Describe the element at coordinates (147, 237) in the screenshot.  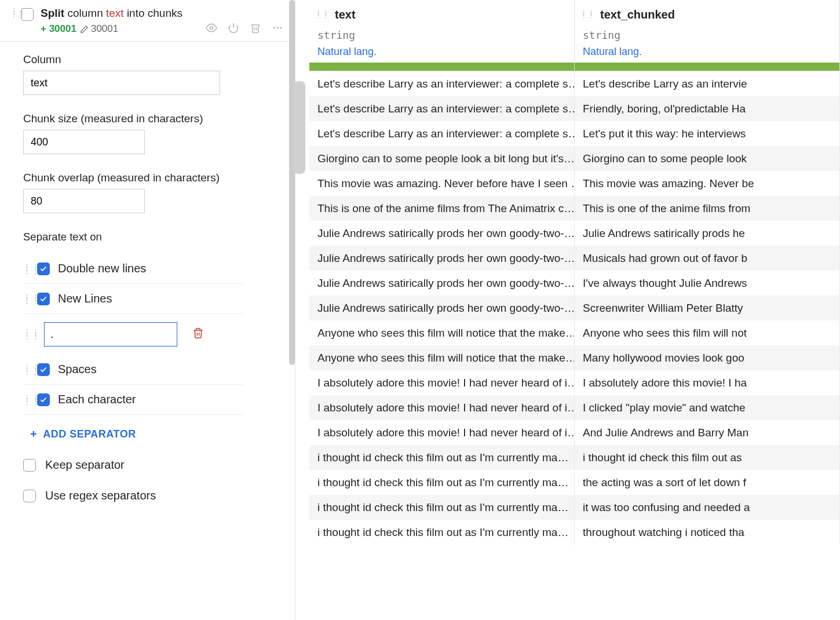
I see `separate-label: Separate text on` at that location.